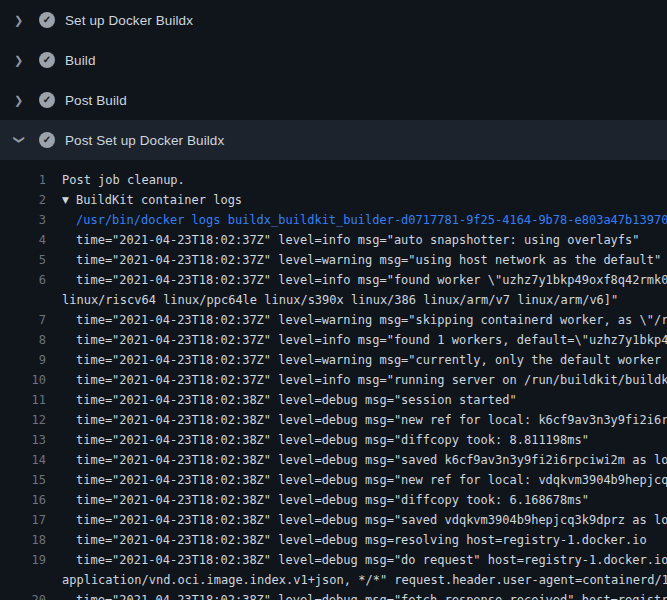  What do you see at coordinates (23, 320) in the screenshot?
I see `line-number: 7` at bounding box center [23, 320].